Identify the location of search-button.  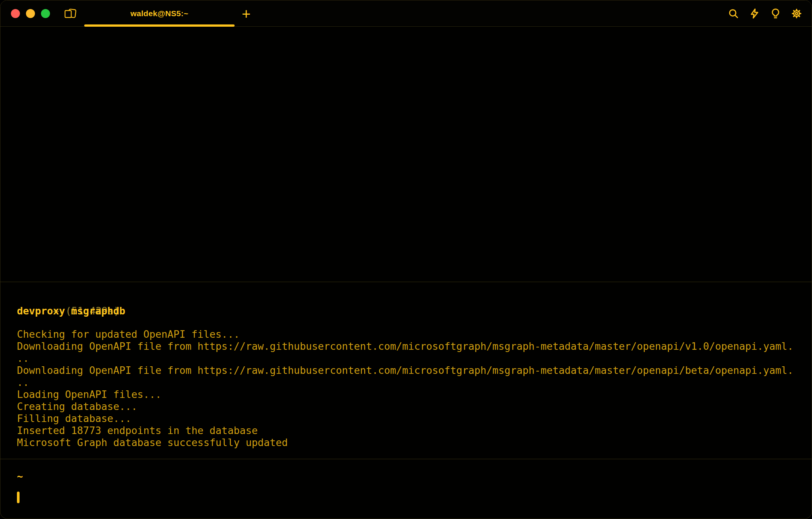
(733, 14).